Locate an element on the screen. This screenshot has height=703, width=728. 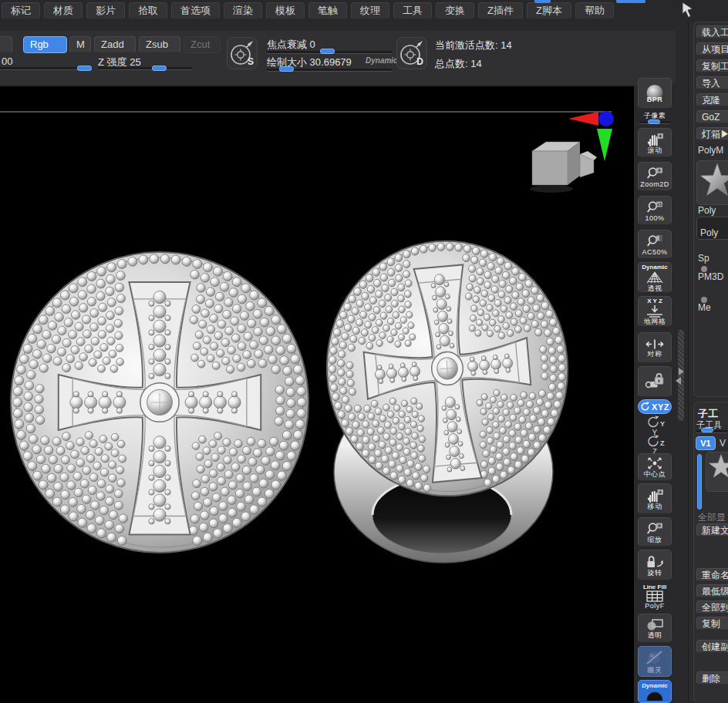
menu-item-9: 工具 is located at coordinates (413, 11).